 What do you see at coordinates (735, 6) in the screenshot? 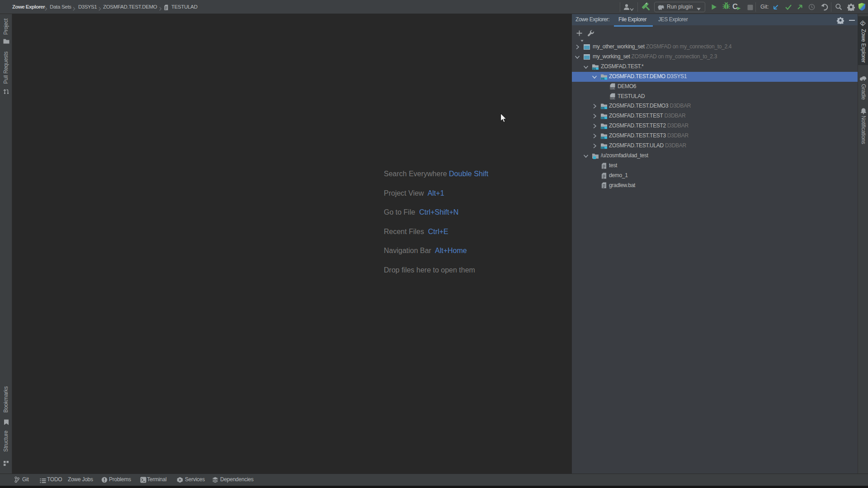
I see `svg-text: C` at bounding box center [735, 6].